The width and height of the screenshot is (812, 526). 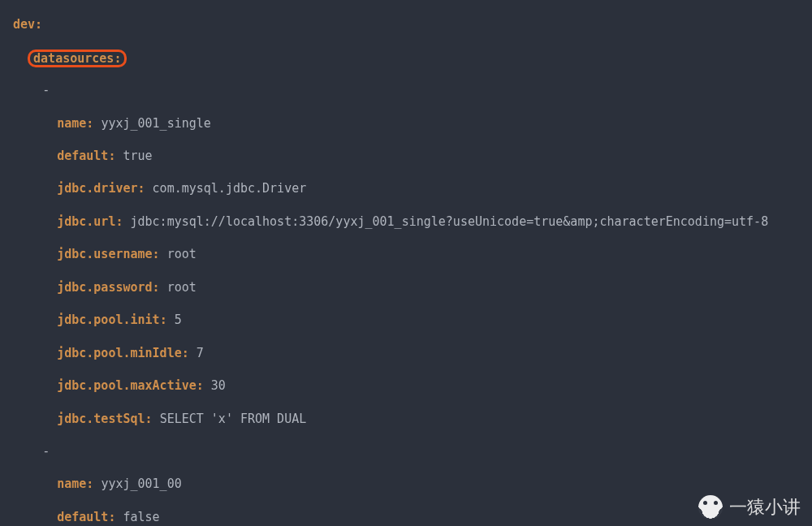 What do you see at coordinates (104, 254) in the screenshot?
I see `yaml-key: jdbc.username` at bounding box center [104, 254].